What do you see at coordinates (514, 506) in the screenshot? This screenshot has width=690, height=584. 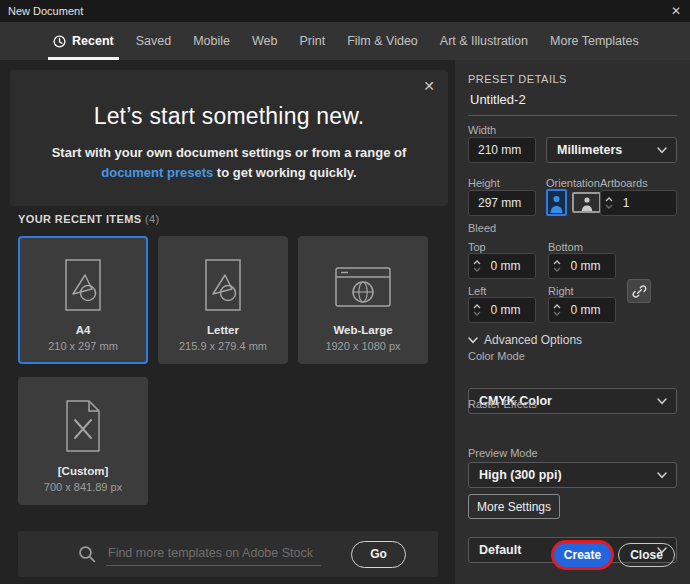 I see `more-settings-button: More Settings` at bounding box center [514, 506].